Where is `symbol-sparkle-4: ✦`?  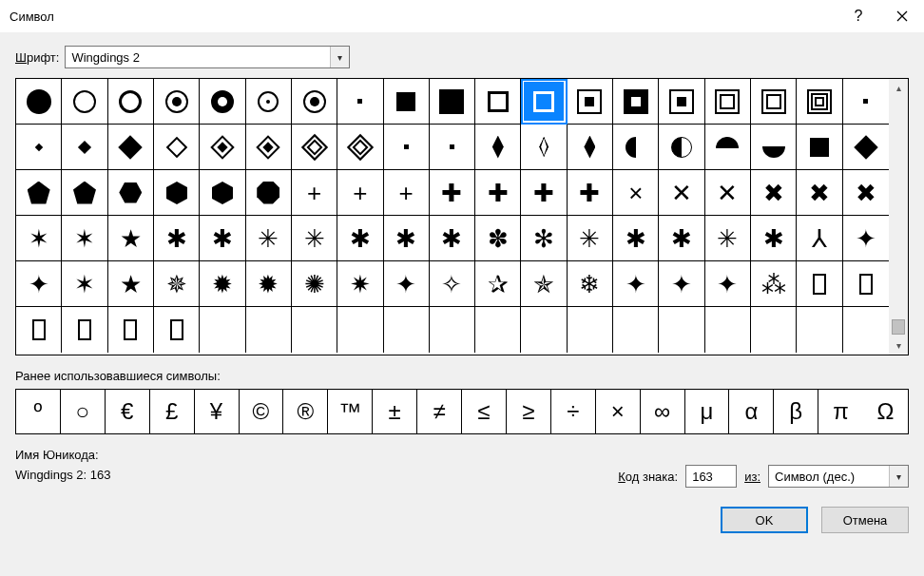 symbol-sparkle-4: ✦ is located at coordinates (866, 239).